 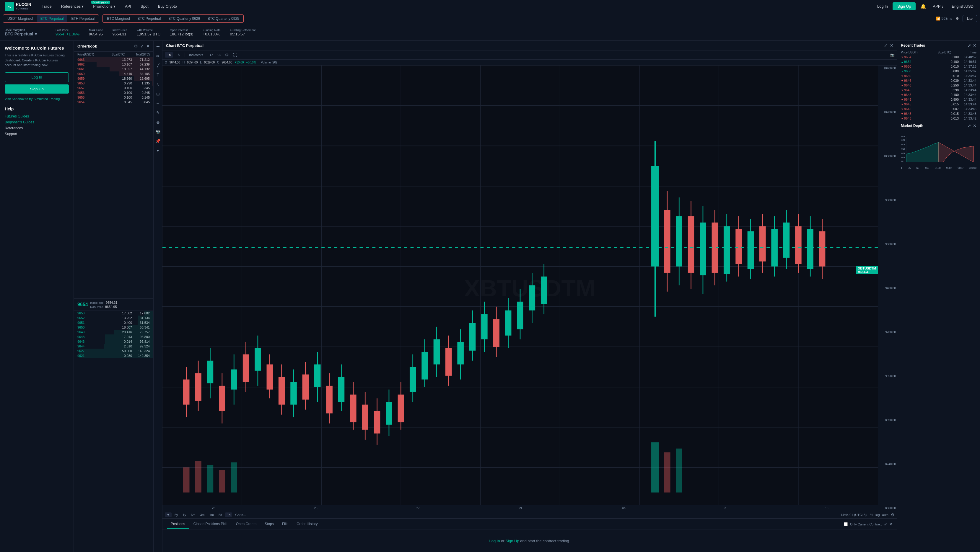 What do you see at coordinates (872, 515) in the screenshot?
I see `chart-percent-toggle: %` at bounding box center [872, 515].